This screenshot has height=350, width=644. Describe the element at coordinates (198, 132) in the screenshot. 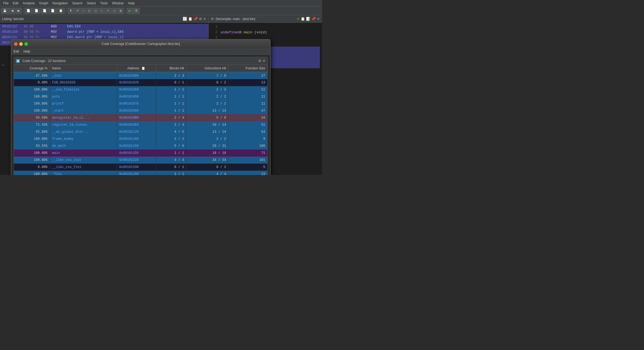

I see `instrs-cell: 13 / 14` at that location.